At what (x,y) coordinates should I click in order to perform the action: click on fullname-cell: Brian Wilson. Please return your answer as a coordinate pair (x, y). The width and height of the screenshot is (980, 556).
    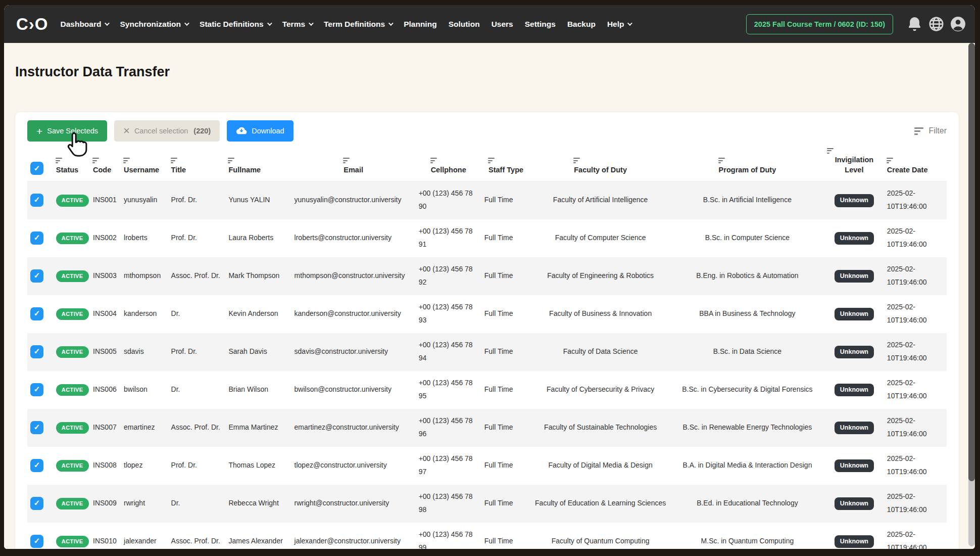
    Looking at the image, I should click on (258, 390).